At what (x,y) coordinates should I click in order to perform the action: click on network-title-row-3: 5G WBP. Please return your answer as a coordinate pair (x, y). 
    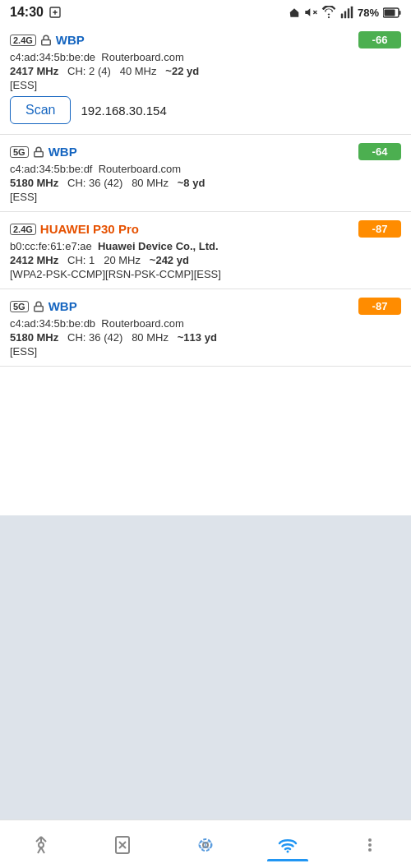
    Looking at the image, I should click on (44, 306).